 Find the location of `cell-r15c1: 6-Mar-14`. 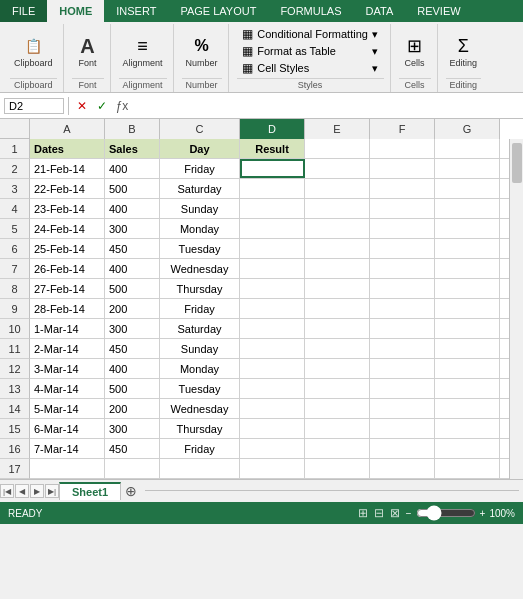

cell-r15c1: 6-Mar-14 is located at coordinates (68, 428).